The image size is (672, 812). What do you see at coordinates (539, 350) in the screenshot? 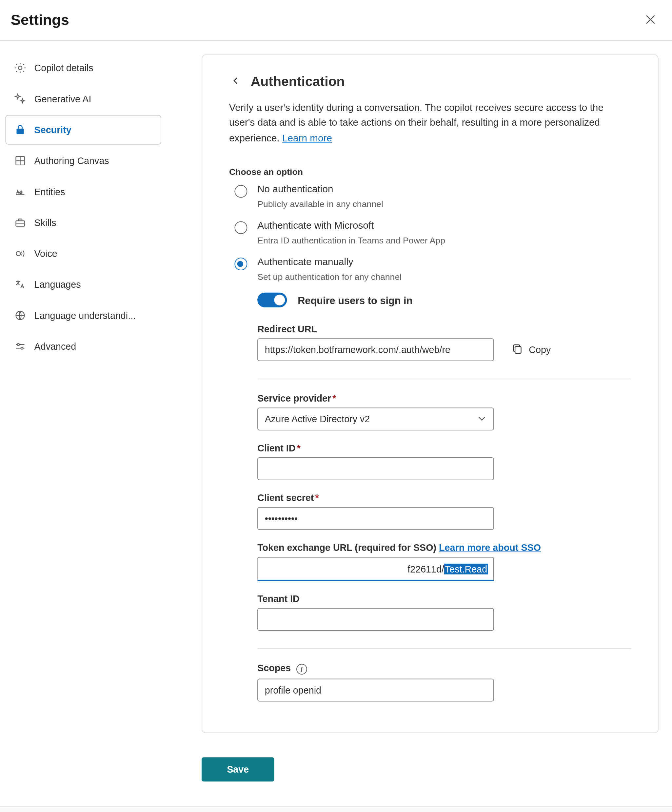
I see `copy-label: Copy` at bounding box center [539, 350].